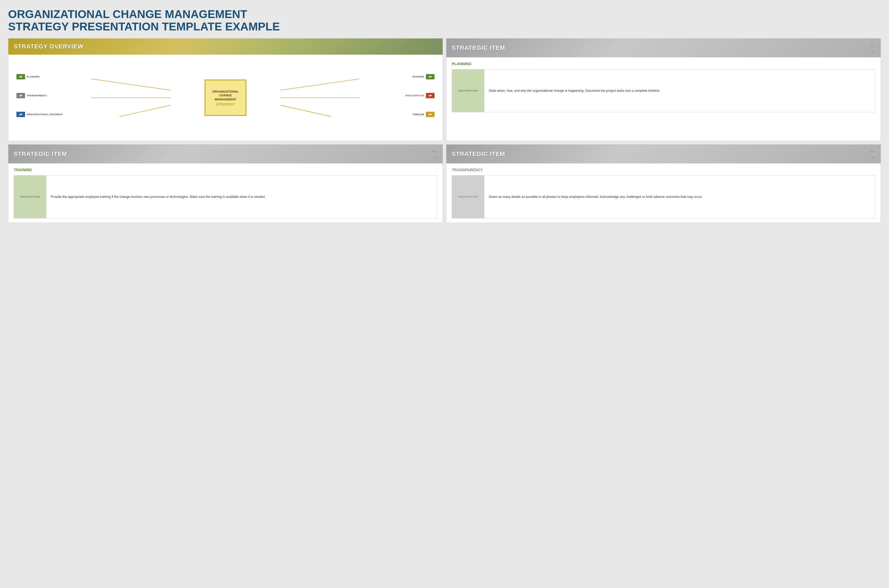 The height and width of the screenshot is (588, 889). What do you see at coordinates (33, 76) in the screenshot?
I see `planning-label: PLANNING` at bounding box center [33, 76].